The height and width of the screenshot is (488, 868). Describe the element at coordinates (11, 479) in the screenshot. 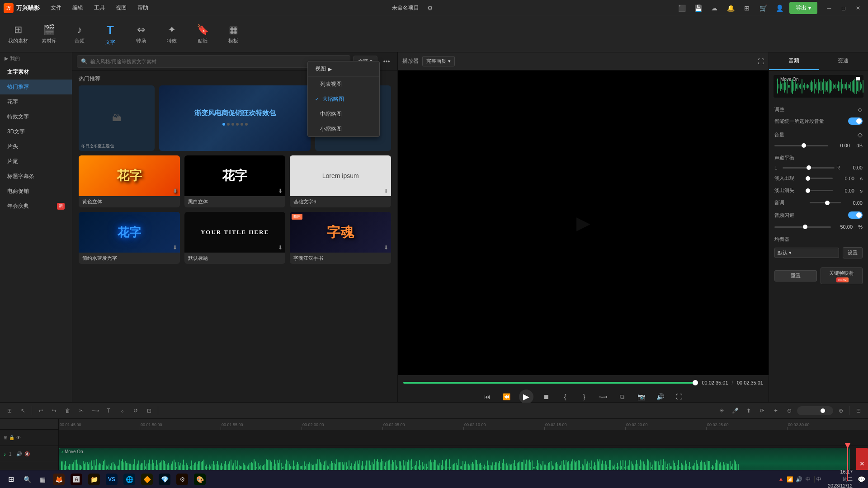

I see `start-button: ⊞` at that location.